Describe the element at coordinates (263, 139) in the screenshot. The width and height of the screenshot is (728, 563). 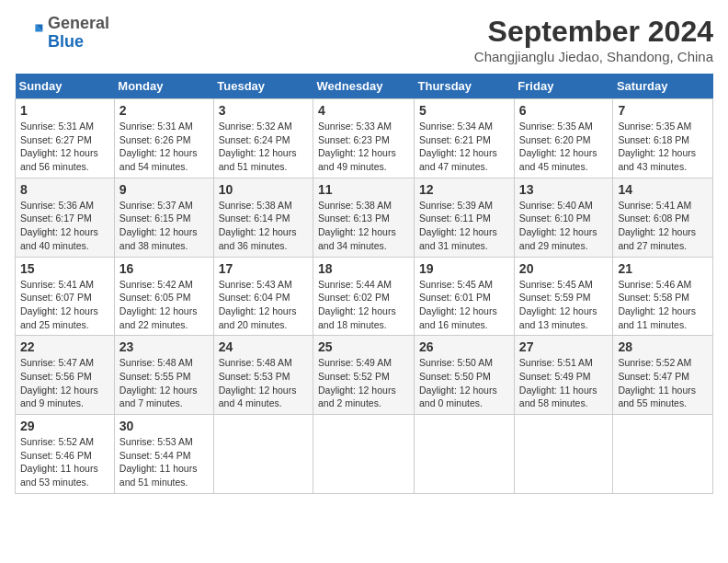
I see `calendar-day-cell: 3 Sunrise: 5:32 AMSunset: 6:24 PMDayligh…` at that location.